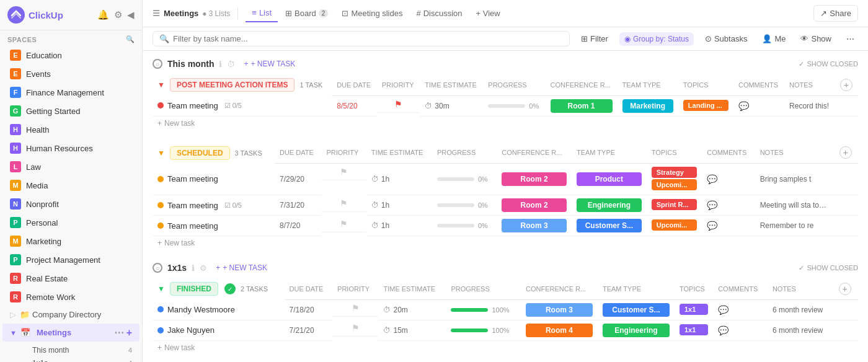 This screenshot has height=362, width=868. I want to click on gear-icon: ⚙, so click(118, 15).